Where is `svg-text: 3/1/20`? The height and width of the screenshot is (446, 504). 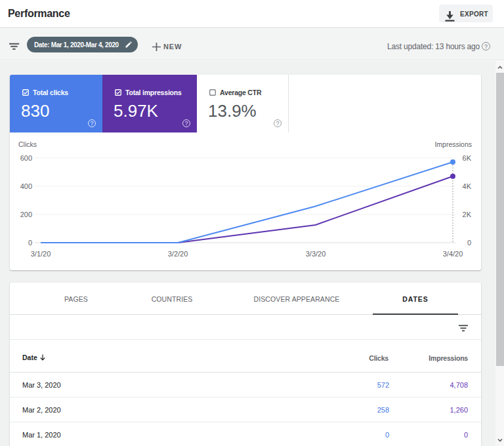 svg-text: 3/1/20 is located at coordinates (41, 254).